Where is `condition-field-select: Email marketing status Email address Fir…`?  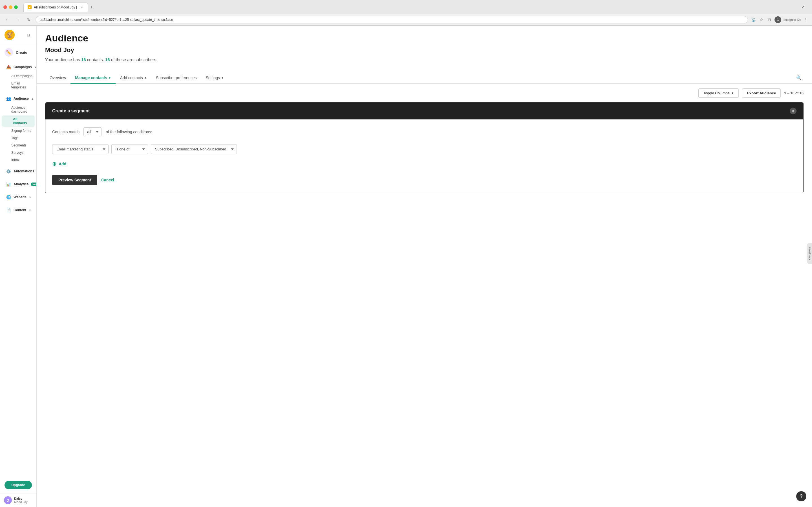 condition-field-select: Email marketing status Email address Fir… is located at coordinates (81, 149).